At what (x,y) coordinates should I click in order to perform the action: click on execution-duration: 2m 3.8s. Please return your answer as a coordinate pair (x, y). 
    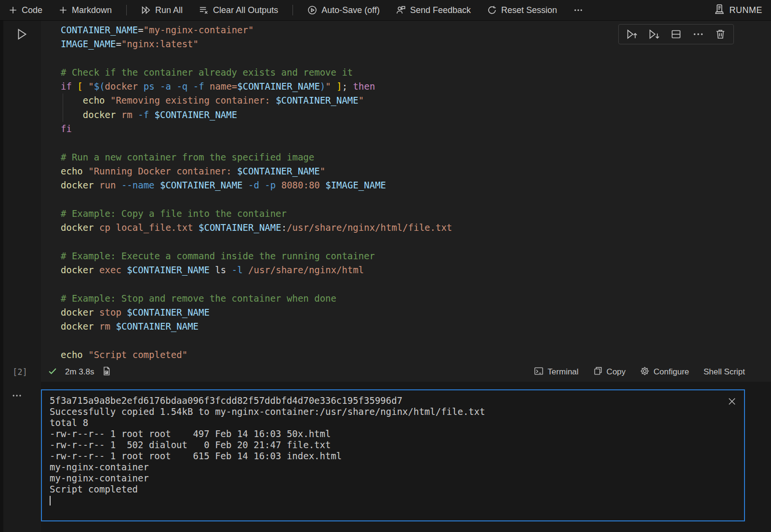
    Looking at the image, I should click on (80, 372).